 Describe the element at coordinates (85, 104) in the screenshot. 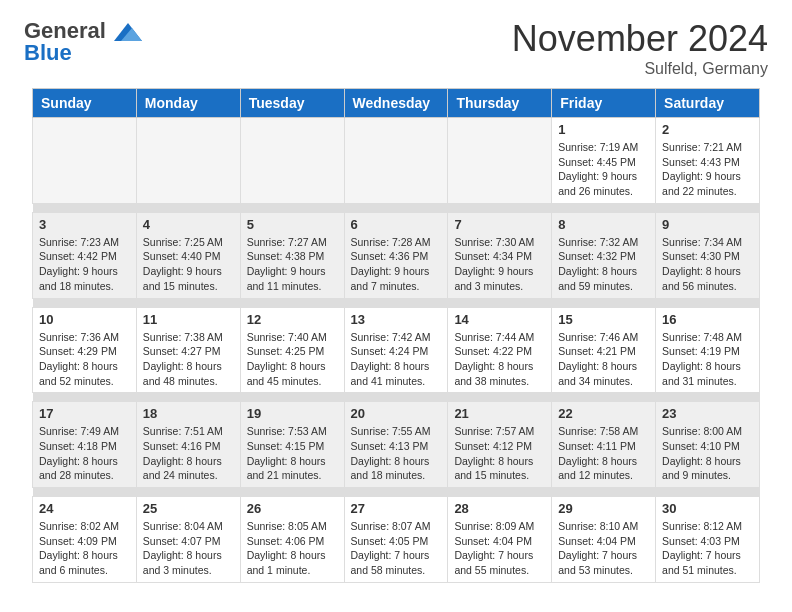

I see `col-sunday: Sunday` at that location.